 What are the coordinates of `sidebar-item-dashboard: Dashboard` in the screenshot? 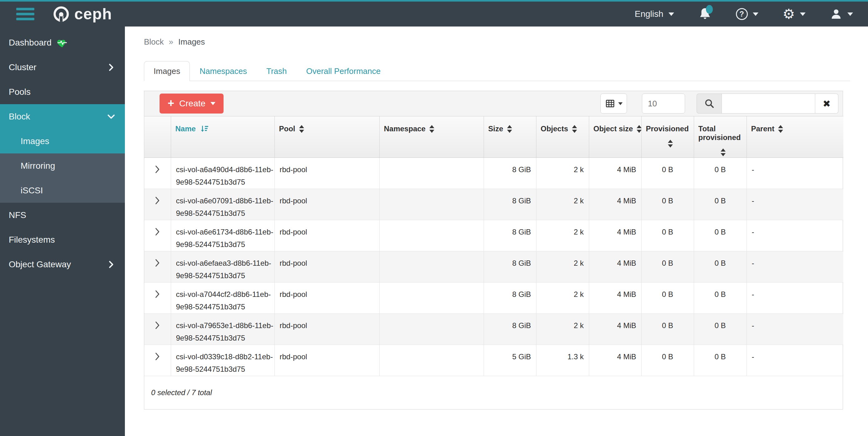 It's located at (63, 42).